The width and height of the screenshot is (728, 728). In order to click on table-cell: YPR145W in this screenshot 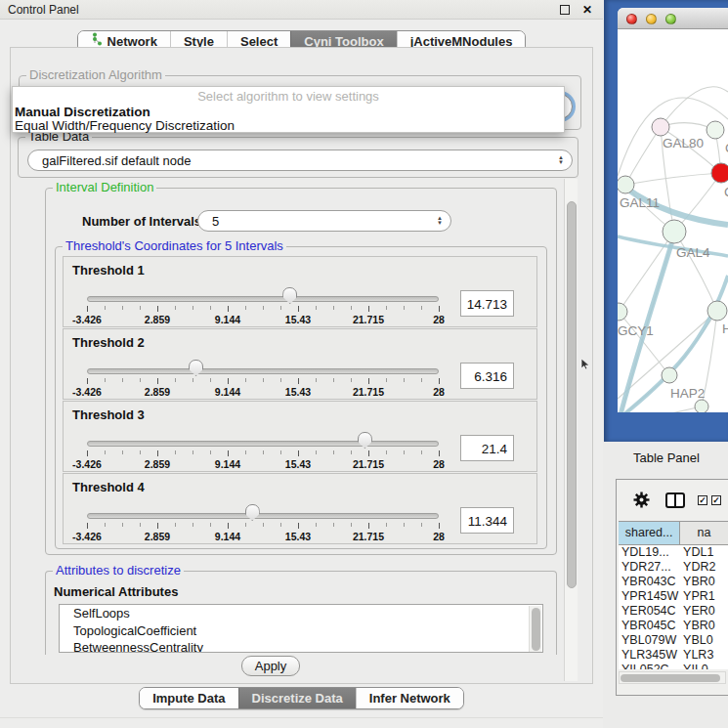, I will do `click(649, 596)`.